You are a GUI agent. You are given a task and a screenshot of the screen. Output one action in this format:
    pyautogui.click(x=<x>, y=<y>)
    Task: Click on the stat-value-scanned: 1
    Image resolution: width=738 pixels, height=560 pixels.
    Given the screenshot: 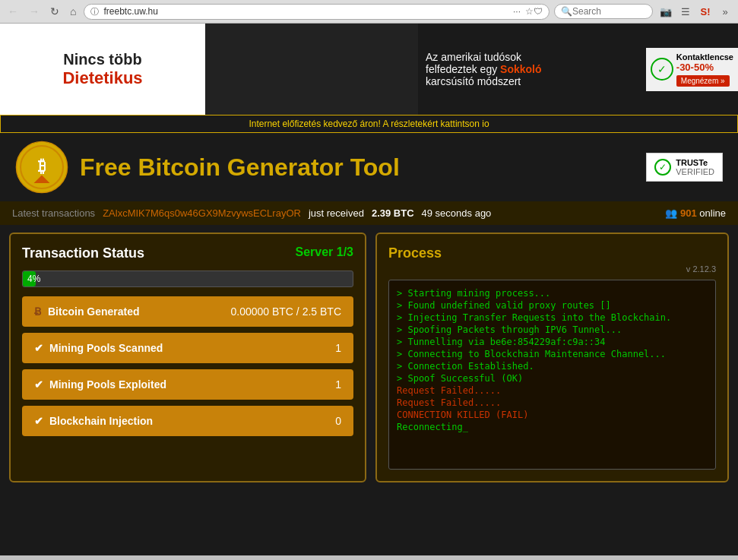 What is the action you would take?
    pyautogui.click(x=338, y=348)
    